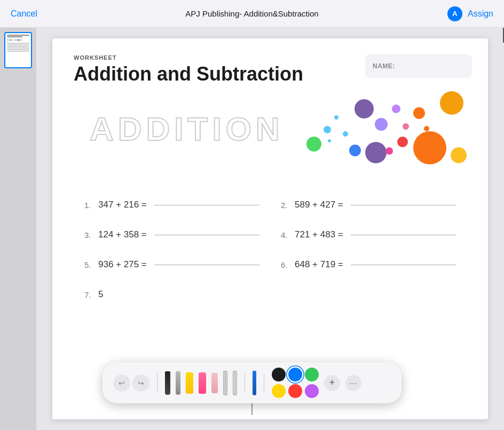  I want to click on redo-button: ↪, so click(141, 383).